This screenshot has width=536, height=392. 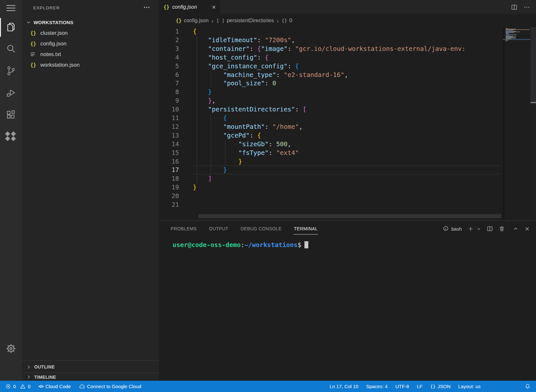 What do you see at coordinates (29, 387) in the screenshot?
I see `warning-count: 0` at bounding box center [29, 387].